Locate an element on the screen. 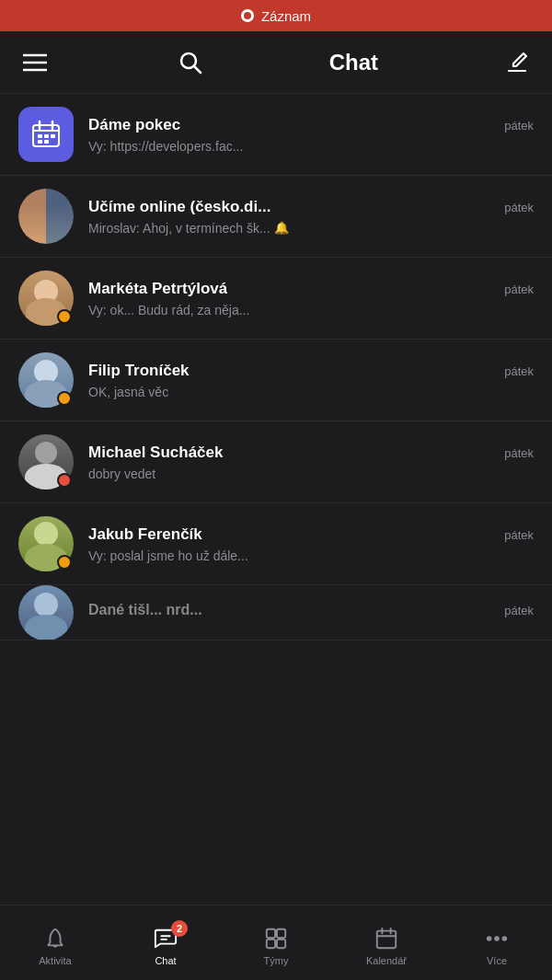  mute-icon: 🔔 is located at coordinates (282, 228).